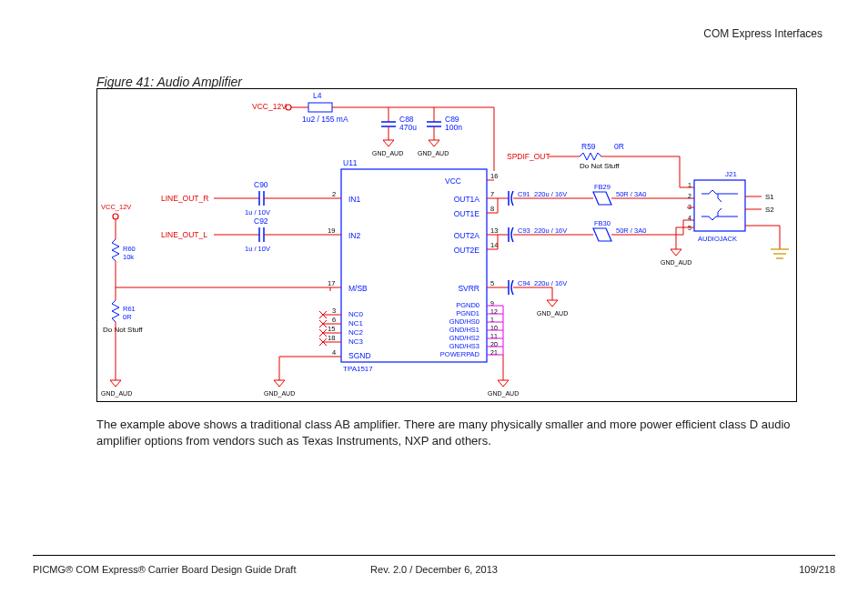 This screenshot has width=868, height=614. Describe the element at coordinates (492, 284) in the screenshot. I see `pin-svrr-num: 5` at that location.